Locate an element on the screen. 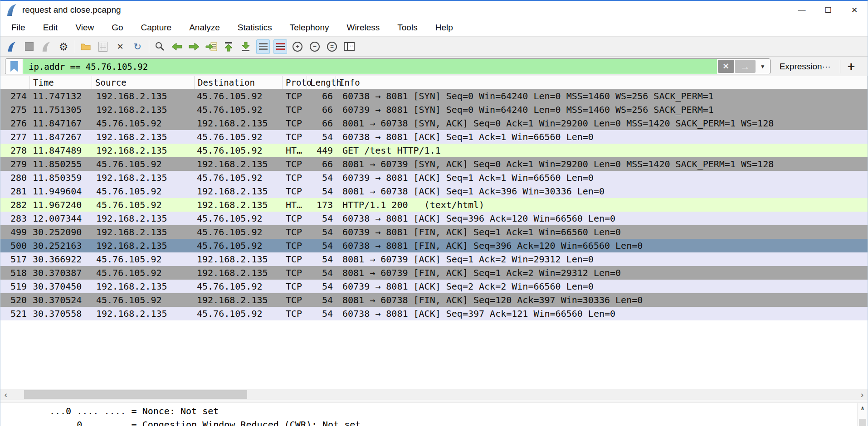  maximize-button: ☐ is located at coordinates (828, 10).